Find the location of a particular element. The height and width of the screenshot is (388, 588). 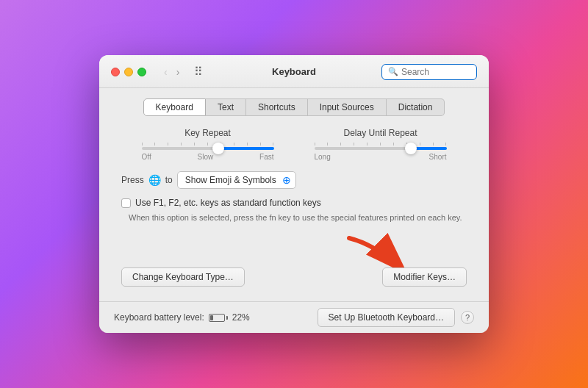

battery-percent: 22% is located at coordinates (241, 317).